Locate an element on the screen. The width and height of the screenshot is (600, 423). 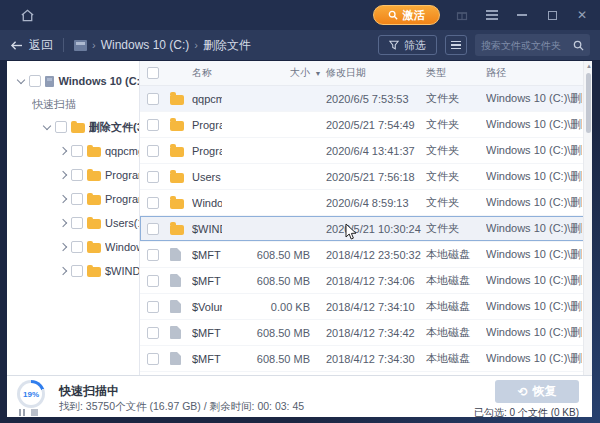
tree-item-drive-root: Windows 10 (C:)(33... is located at coordinates (73, 81).